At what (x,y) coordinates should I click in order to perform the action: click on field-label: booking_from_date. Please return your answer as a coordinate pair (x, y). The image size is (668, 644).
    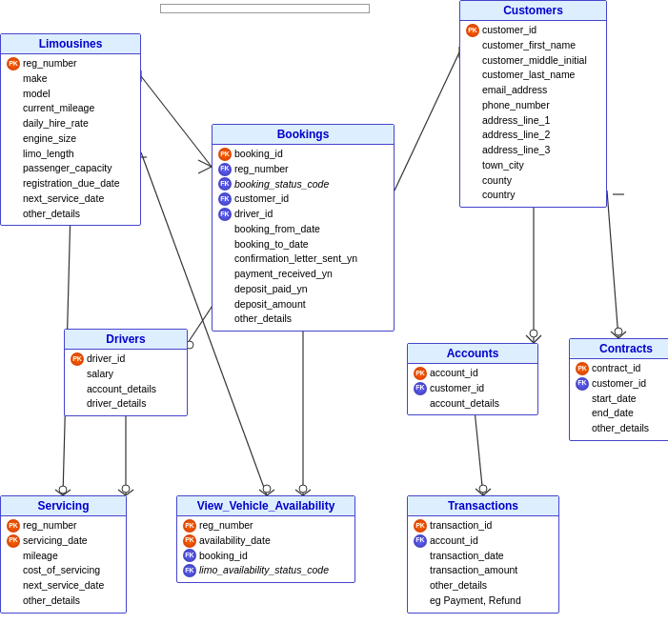
    Looking at the image, I should click on (277, 230).